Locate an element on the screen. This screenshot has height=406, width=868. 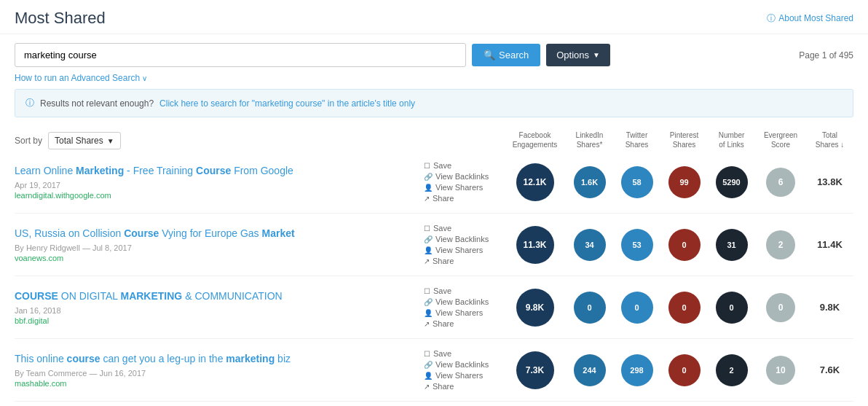
search-bar: 🔍 Search Options ▼ Page 1 of 495 is located at coordinates (434, 52).